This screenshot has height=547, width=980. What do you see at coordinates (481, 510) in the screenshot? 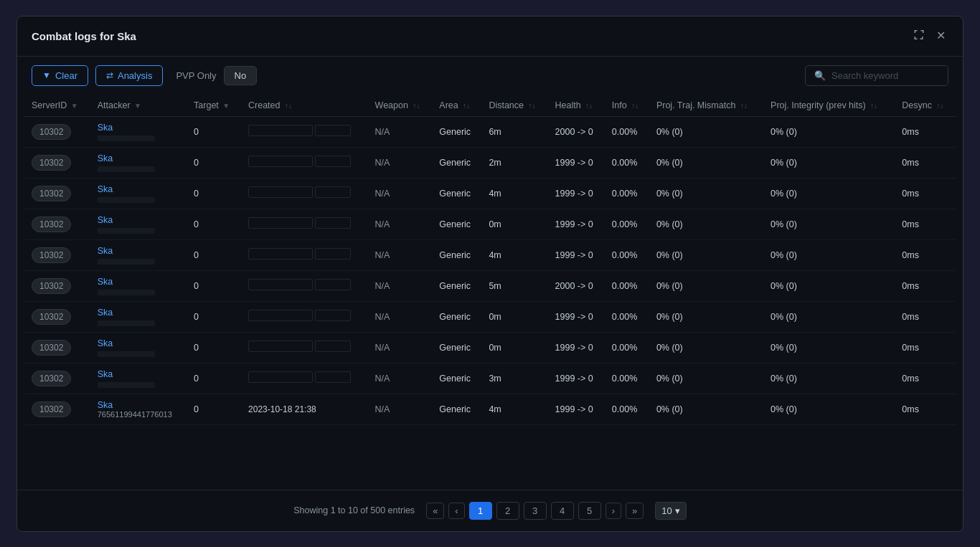
I see `page-button-1: 1` at bounding box center [481, 510].